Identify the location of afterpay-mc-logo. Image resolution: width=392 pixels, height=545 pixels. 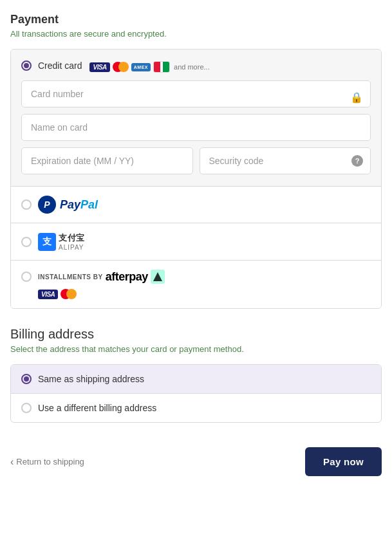
(68, 294).